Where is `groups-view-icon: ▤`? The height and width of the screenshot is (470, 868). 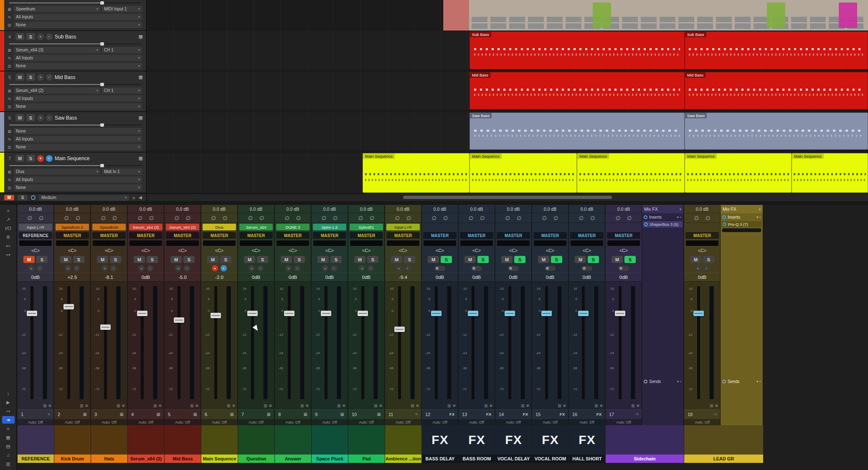 groups-view-icon: ▤ is located at coordinates (8, 446).